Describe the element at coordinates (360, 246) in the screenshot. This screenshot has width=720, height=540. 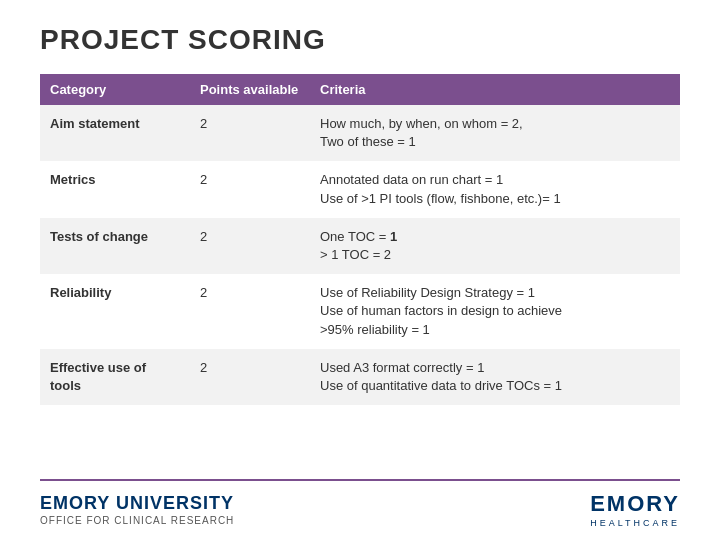
I see `table-row: Tests of change2One TOC = 1> 1 TOC = 2` at that location.